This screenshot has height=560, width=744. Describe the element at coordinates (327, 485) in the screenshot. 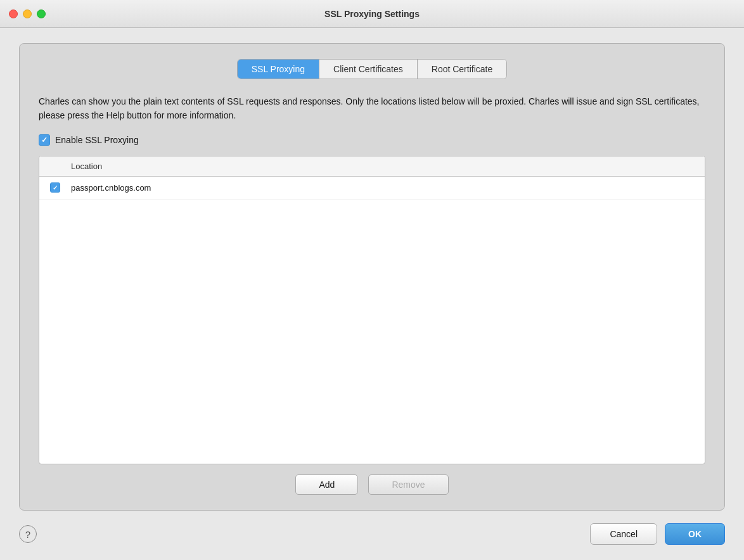

I see `add-button: Add` at that location.